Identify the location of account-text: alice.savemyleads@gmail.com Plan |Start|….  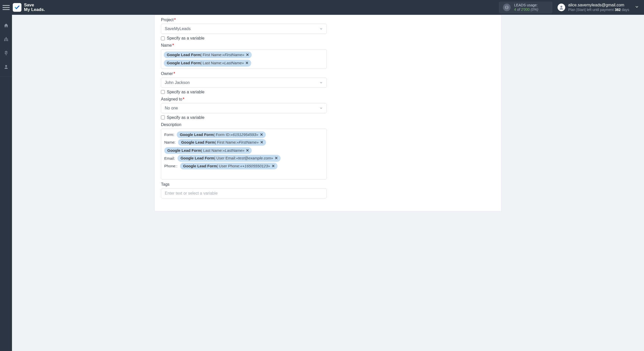
(599, 7).